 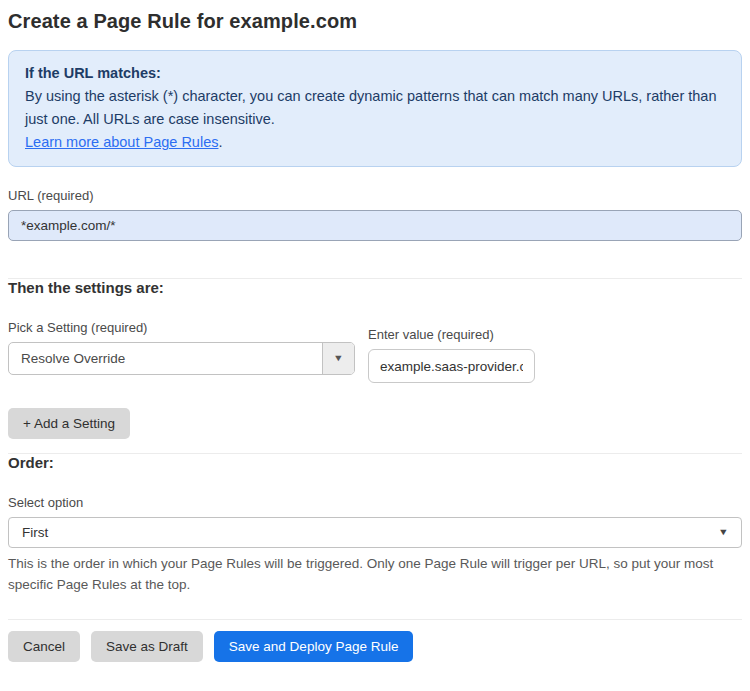 What do you see at coordinates (375, 142) in the screenshot?
I see `info-box-link-line: Learn more about Page Rules.` at bounding box center [375, 142].